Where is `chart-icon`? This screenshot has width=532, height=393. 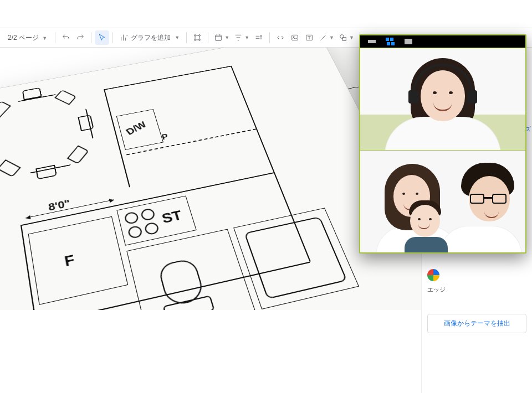 chart-icon is located at coordinates (124, 38).